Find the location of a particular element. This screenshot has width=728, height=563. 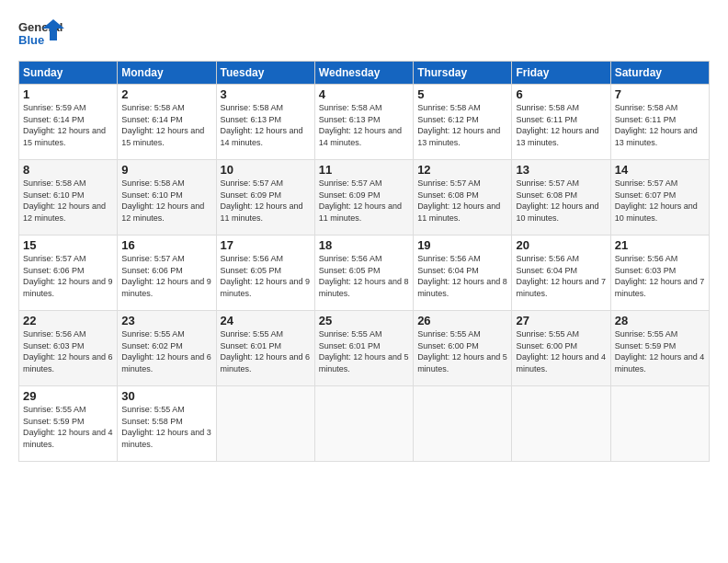

calendar-cell: 7Sunrise: 5:58 AMSunset: 6:11 PMDaylight… is located at coordinates (660, 122).